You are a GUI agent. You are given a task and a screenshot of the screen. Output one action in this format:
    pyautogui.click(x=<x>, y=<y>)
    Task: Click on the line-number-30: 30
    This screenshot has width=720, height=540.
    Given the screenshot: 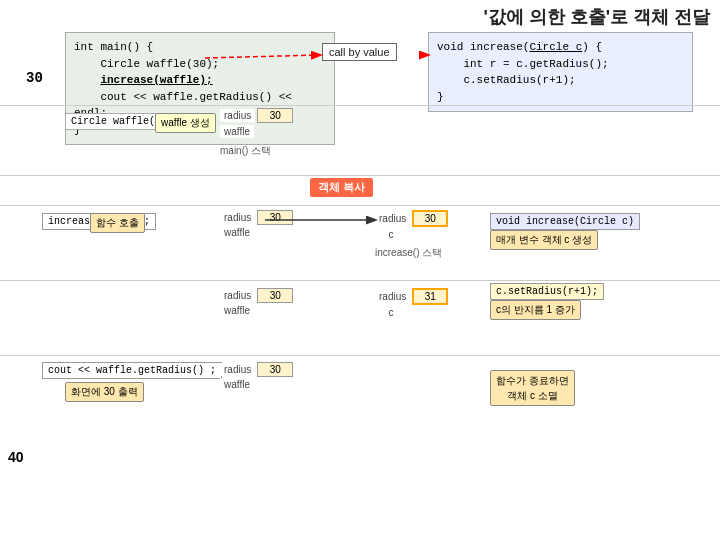 What is the action you would take?
    pyautogui.click(x=34, y=78)
    